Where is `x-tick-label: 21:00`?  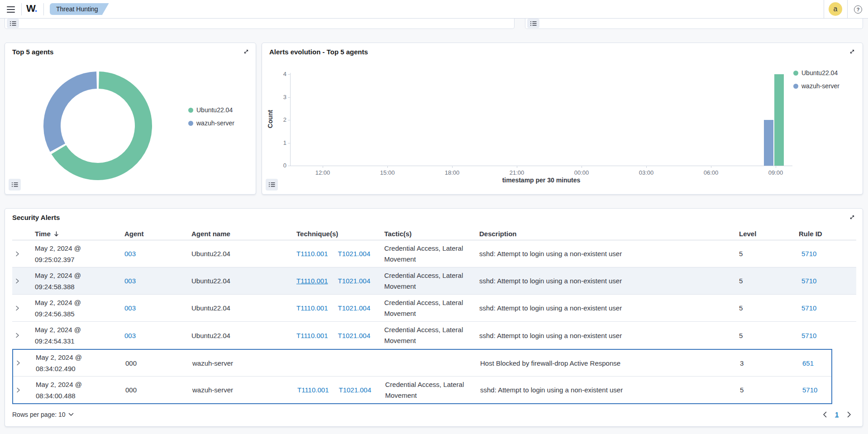 x-tick-label: 21:00 is located at coordinates (517, 173).